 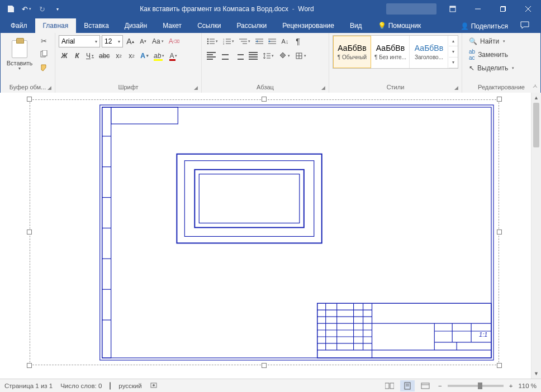 I want to click on collapse-ribbon-button: ㅅ, so click(x=535, y=86).